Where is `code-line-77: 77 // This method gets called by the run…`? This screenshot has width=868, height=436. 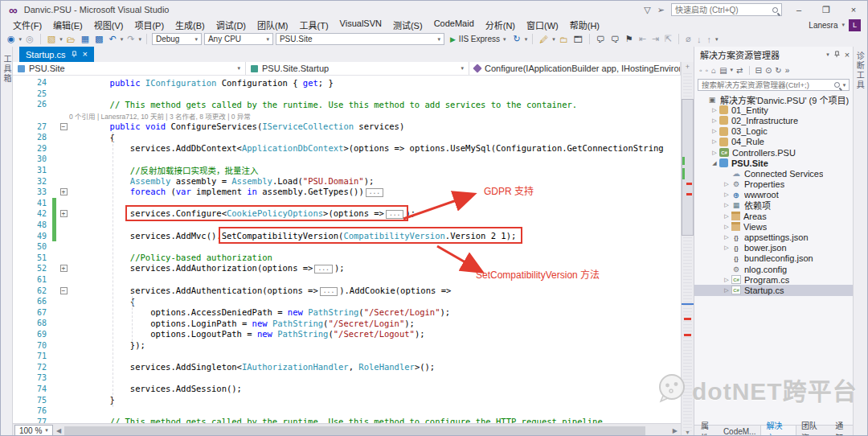 code-line-77: 77 // This method gets called by the run… is located at coordinates (347, 420).